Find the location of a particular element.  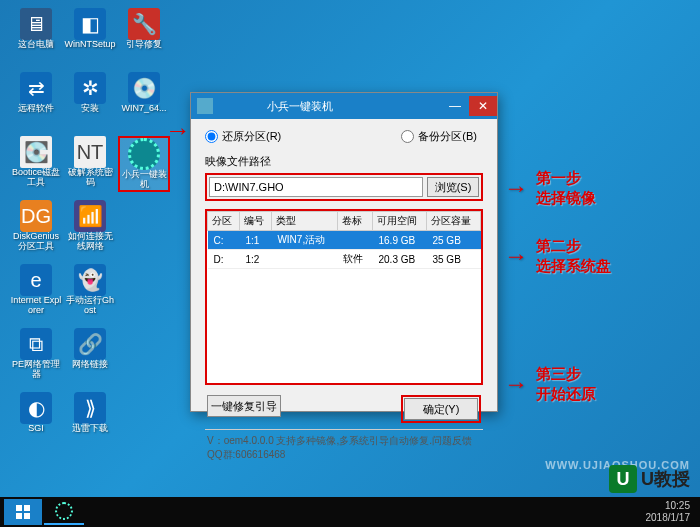

desktop-icon-sgi: ◐SGI is located at coordinates (36, 420).